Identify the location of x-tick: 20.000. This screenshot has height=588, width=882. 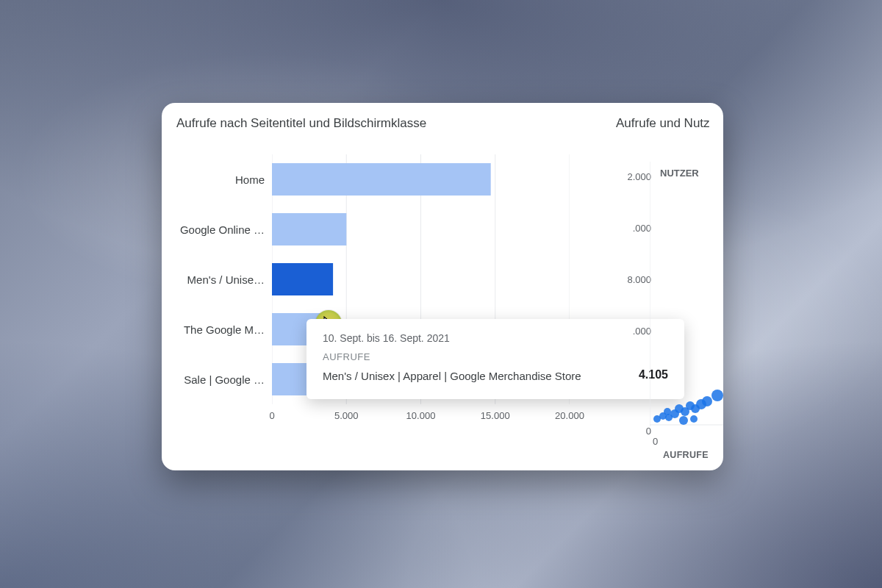
(570, 416).